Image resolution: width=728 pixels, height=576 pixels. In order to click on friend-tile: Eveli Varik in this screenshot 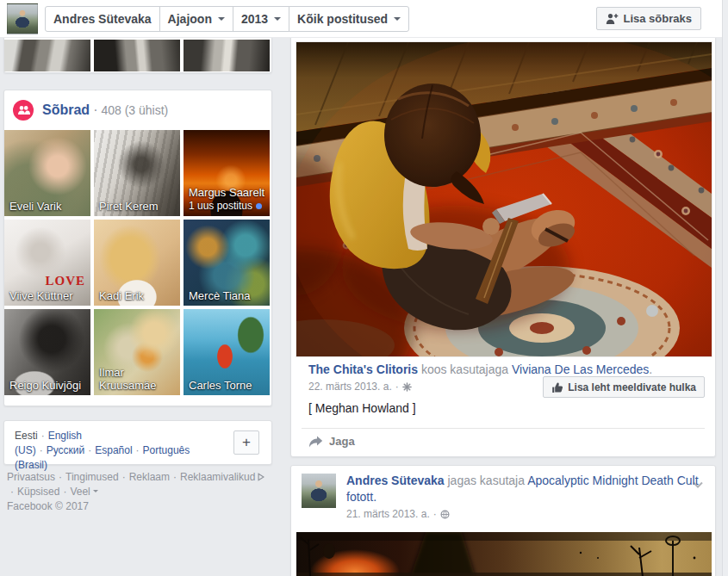, I will do `click(47, 173)`.